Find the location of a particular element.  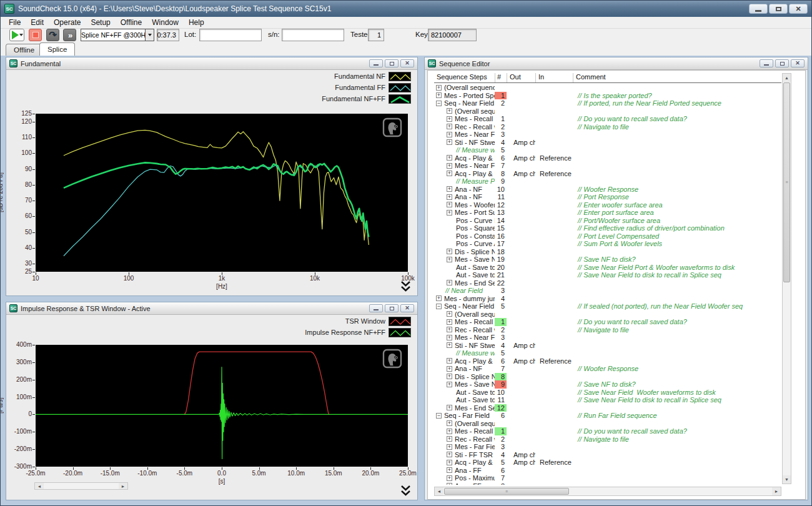

sequence-step-row: +Mes - Near Field P7 is located at coordinates (608, 166).